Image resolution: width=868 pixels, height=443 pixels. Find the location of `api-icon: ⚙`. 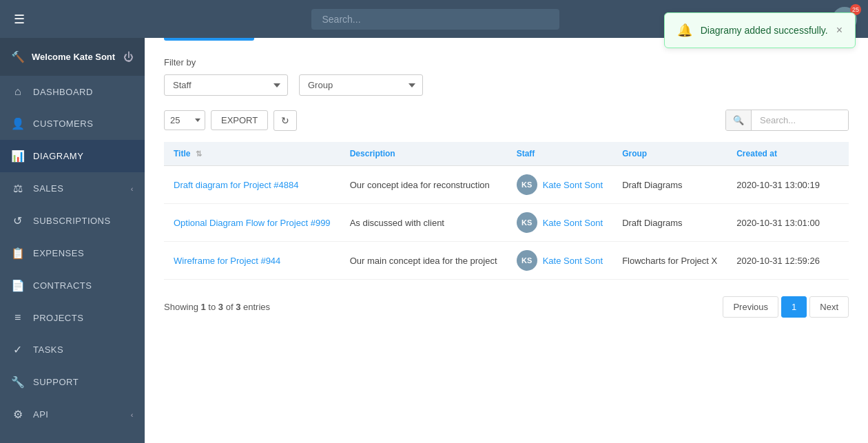

api-icon: ⚙ is located at coordinates (18, 415).